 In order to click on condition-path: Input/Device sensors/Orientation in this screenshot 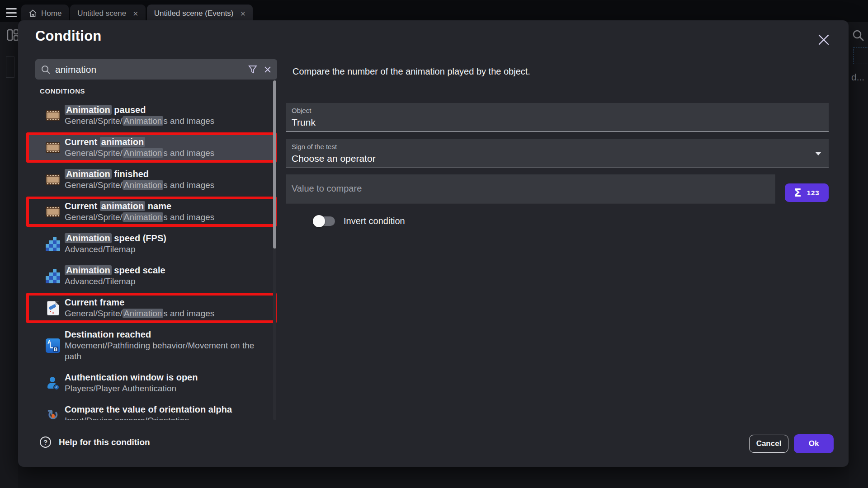, I will do `click(148, 418)`.